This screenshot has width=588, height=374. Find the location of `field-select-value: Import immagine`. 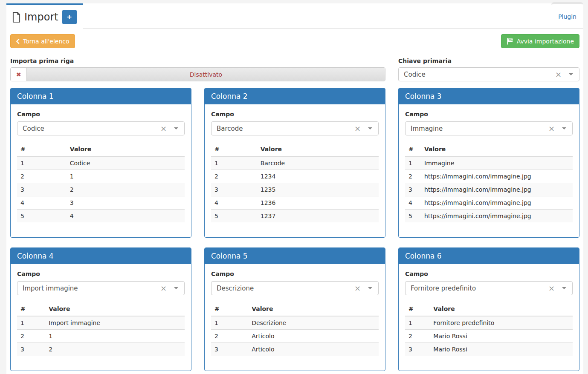

field-select-value: Import immagine is located at coordinates (91, 288).